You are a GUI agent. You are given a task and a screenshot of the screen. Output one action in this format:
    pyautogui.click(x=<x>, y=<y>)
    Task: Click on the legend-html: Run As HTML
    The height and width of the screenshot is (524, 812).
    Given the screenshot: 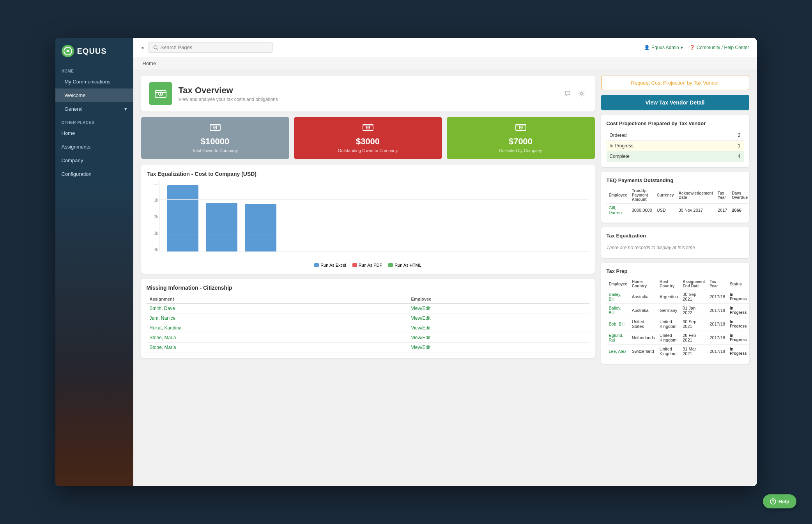 What is the action you would take?
    pyautogui.click(x=405, y=265)
    